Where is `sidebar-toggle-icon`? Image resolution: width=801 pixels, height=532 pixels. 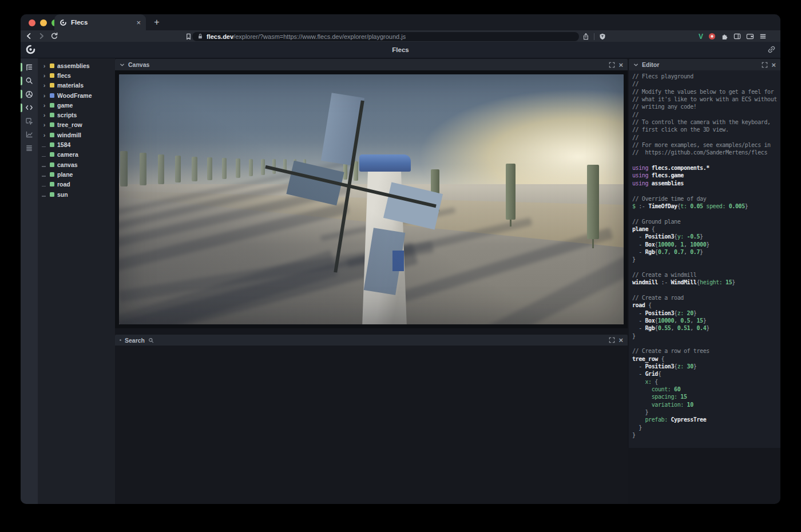
sidebar-toggle-icon is located at coordinates (737, 37).